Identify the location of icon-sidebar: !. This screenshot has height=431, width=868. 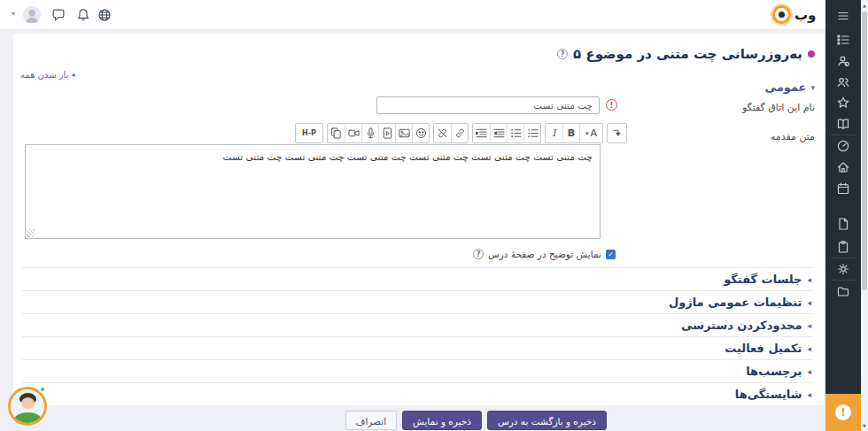
(843, 216).